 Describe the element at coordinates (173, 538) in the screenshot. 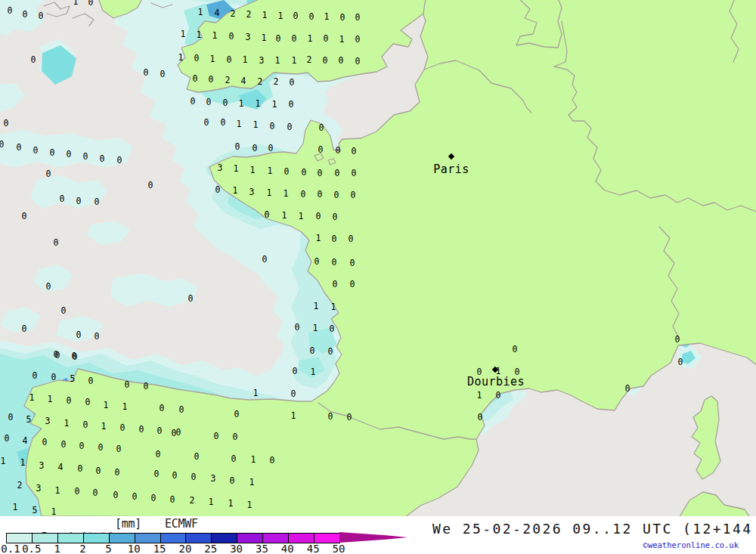

I see `legend-color-scale` at that location.